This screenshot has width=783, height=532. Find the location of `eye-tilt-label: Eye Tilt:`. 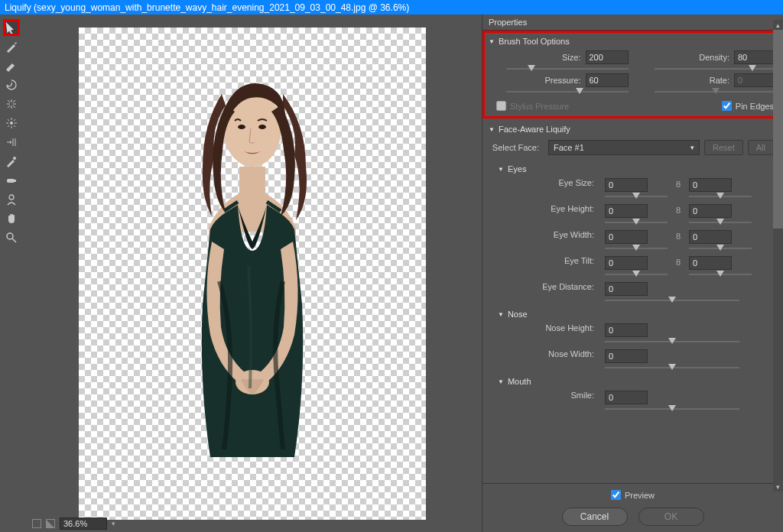

eye-tilt-label: Eye Tilt: is located at coordinates (545, 261).